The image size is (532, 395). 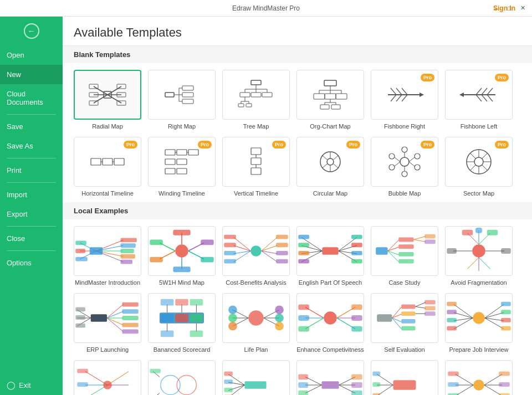 I want to click on template-w-timeline-thumb: Pro, so click(x=182, y=162).